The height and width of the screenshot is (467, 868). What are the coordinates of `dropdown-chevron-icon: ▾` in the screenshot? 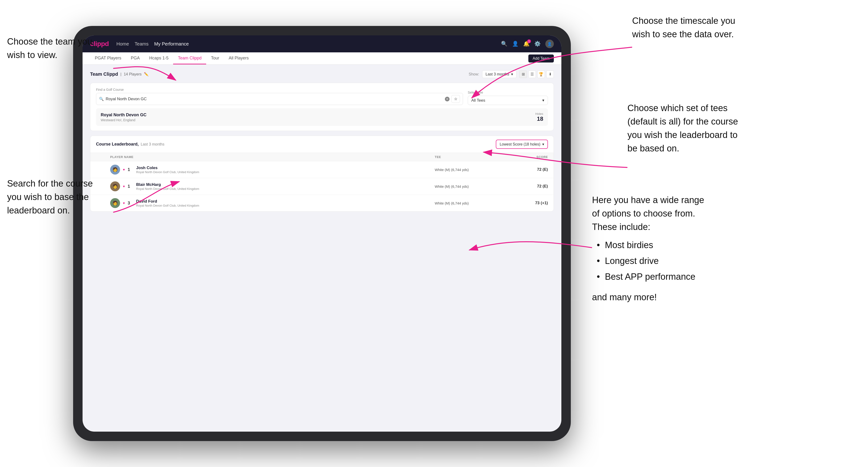 It's located at (512, 74).